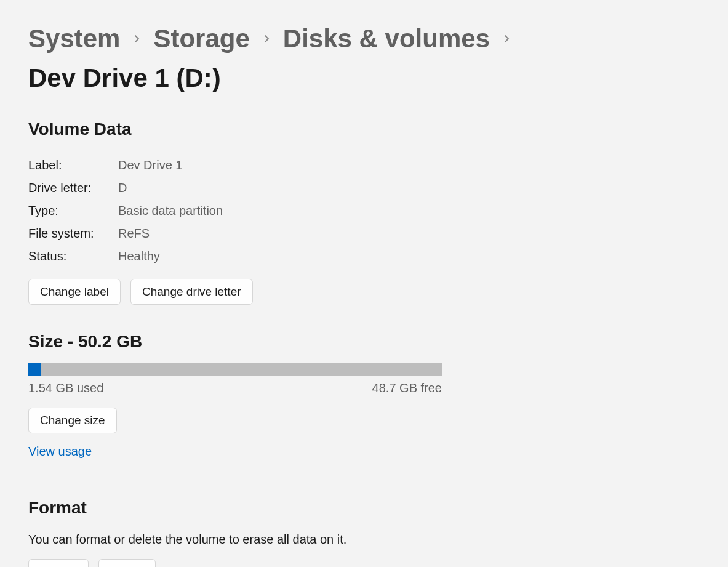 This screenshot has height=567, width=728. Describe the element at coordinates (73, 234) in the screenshot. I see `row-file-system-key: File system:` at that location.